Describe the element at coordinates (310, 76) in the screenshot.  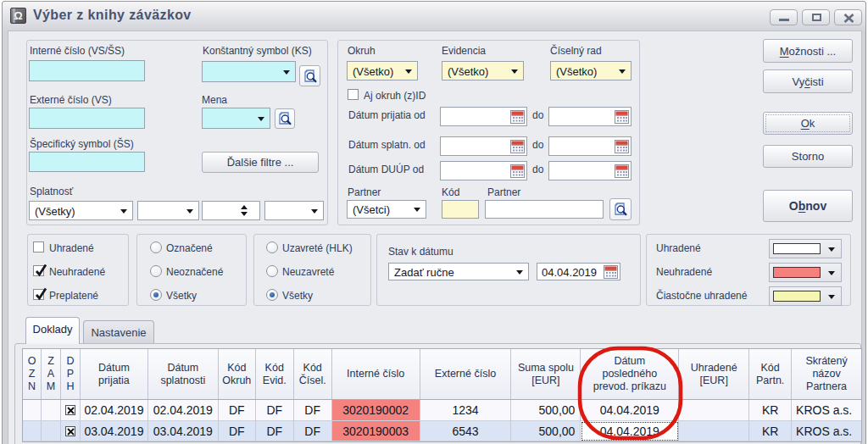
I see `konstantny-symbol-lookup-button` at that location.